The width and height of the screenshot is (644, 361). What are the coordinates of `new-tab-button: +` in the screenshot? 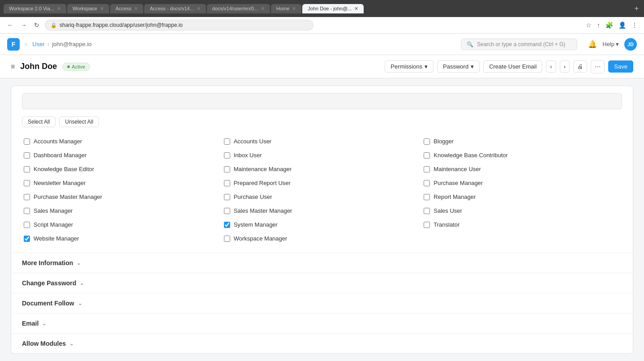 It's located at (637, 9).